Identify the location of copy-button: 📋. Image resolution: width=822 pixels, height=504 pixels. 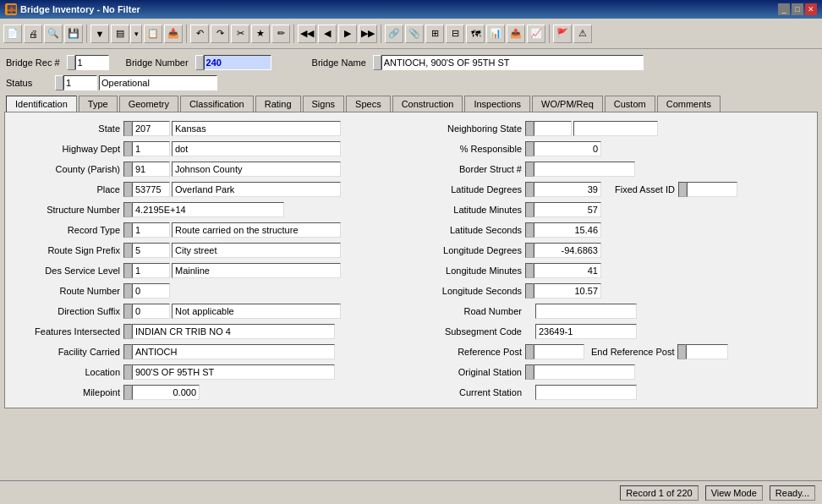
(153, 34).